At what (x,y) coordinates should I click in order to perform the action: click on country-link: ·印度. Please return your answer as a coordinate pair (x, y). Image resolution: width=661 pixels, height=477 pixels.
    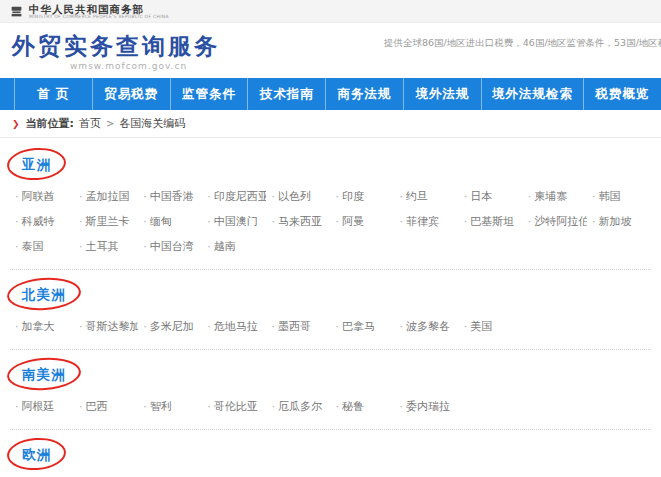
    Looking at the image, I should click on (362, 196).